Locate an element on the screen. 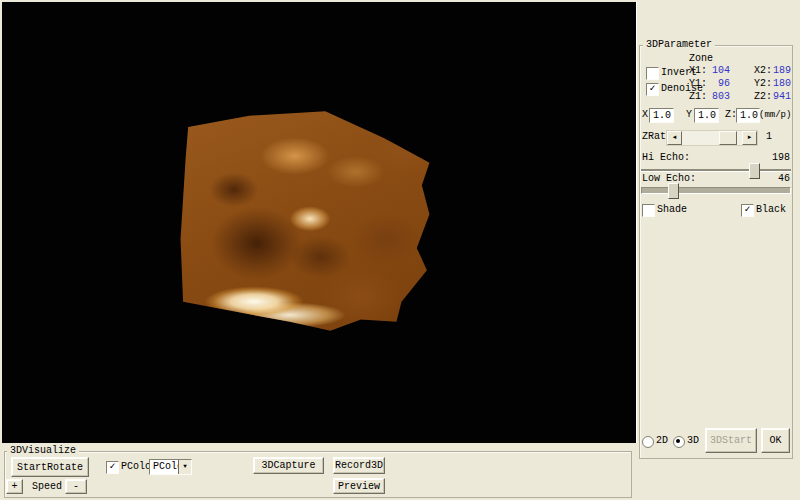  mode-2d-label: 2D is located at coordinates (662, 441).